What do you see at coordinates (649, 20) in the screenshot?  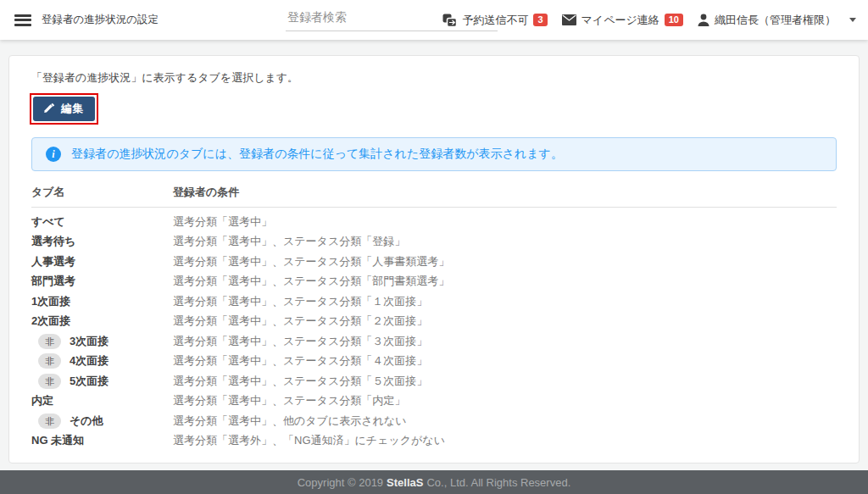 I see `header-actions: 予約送信不可 3 マイページ連絡 10 織田信長（管理者権限）` at bounding box center [649, 20].